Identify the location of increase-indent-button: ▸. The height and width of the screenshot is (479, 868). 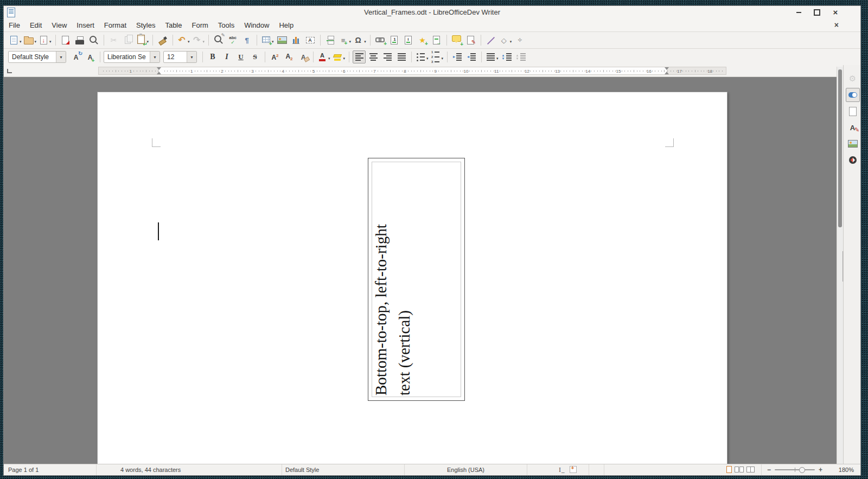
(457, 57).